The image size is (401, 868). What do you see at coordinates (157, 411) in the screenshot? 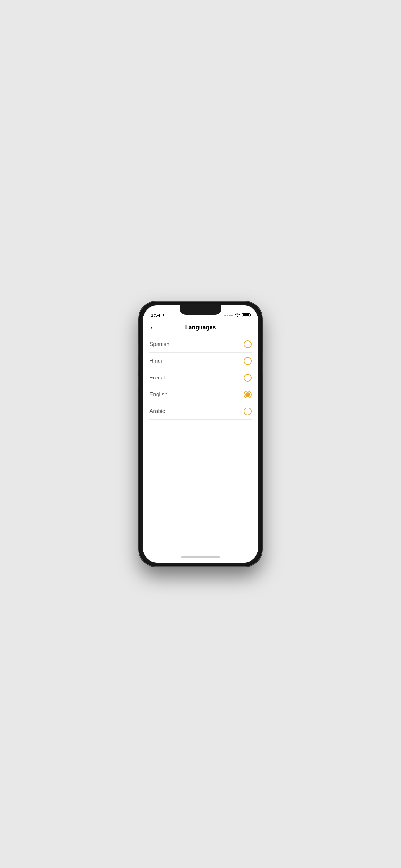
I see `language-label: Arabic` at bounding box center [157, 411].